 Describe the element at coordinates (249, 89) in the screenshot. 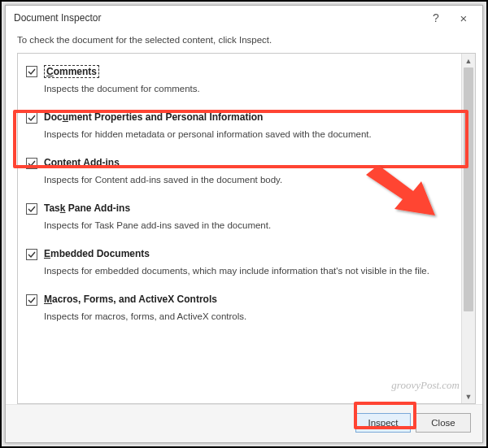

I see `option-description: Inspects the document for comments.` at that location.